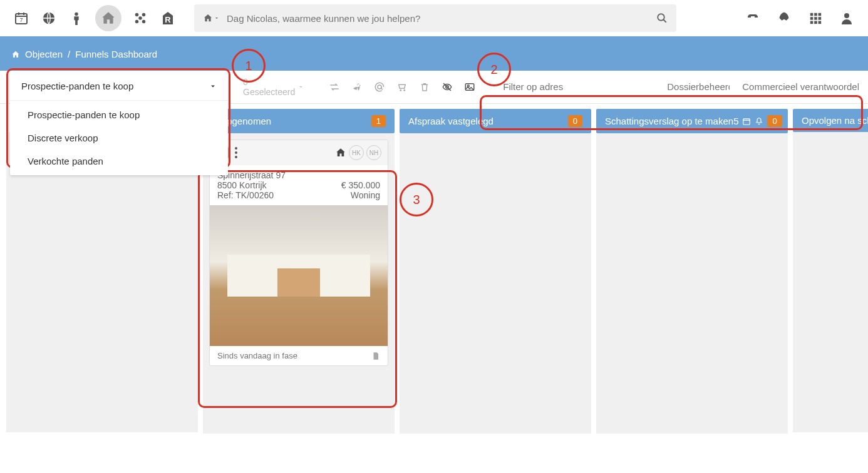 The height and width of the screenshot is (473, 868). I want to click on funnel-filter-dropdown: Prospectie-panden te koop Discrete verko…, so click(119, 138).